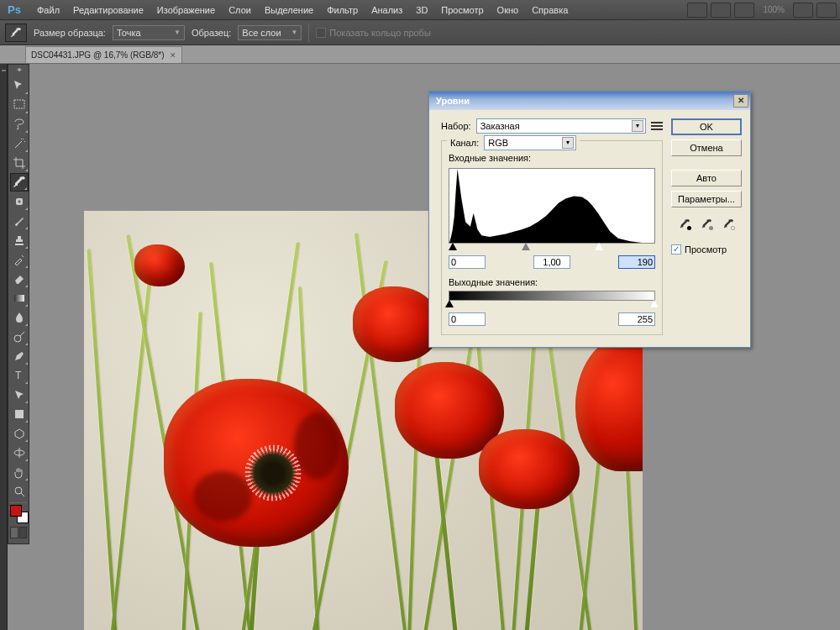 The image size is (840, 630). What do you see at coordinates (420, 33) in the screenshot?
I see `options-bar: Размер образца: Точка▼ Образец: Все слои…` at bounding box center [420, 33].